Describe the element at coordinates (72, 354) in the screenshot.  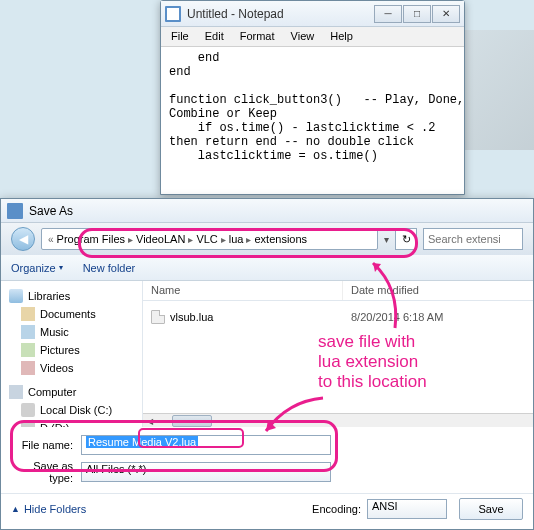
I see `nav-tree: Libraries Documents Music Pictures Video…` at that location.